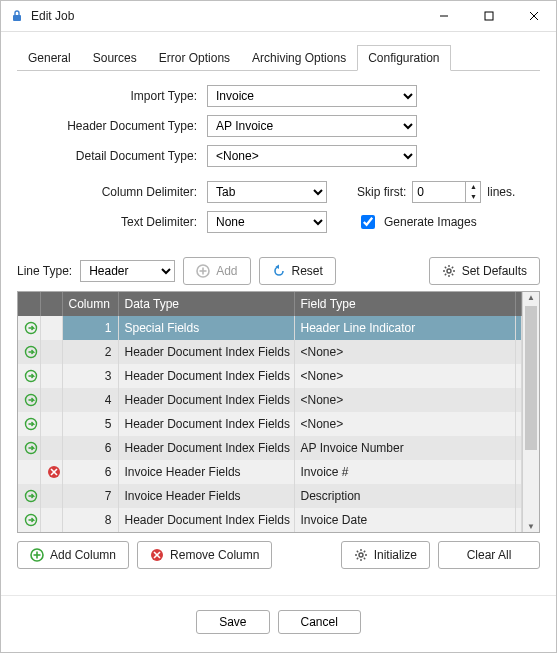 The height and width of the screenshot is (653, 557). I want to click on text-delimiter-select: None, so click(267, 222).